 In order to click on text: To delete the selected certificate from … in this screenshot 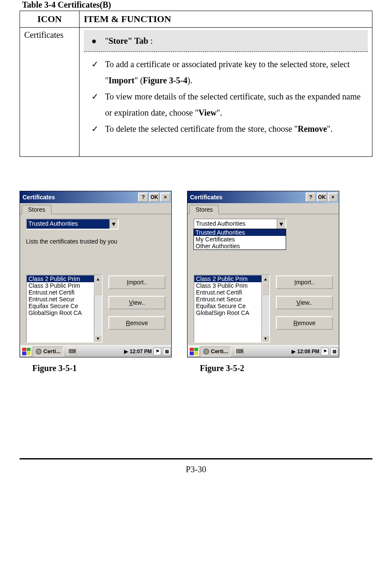, I will do `click(202, 129)`.